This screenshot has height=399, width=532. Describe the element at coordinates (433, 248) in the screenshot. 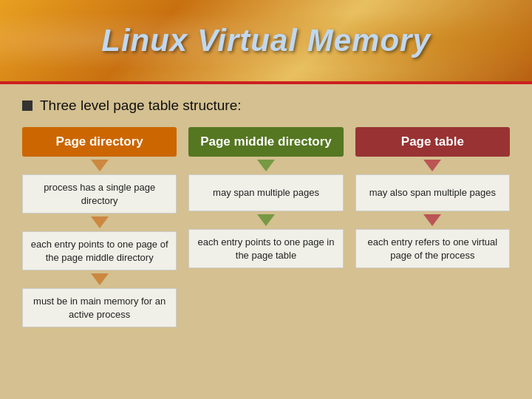

I see `box-3-2: each entry refers to one virtual page of…` at that location.